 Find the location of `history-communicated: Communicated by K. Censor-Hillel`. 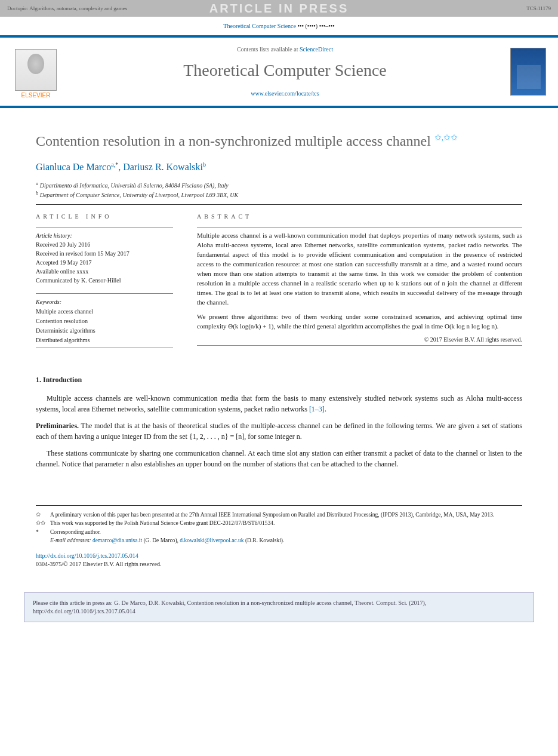

history-communicated: Communicated by K. Censor-Hillel is located at coordinates (104, 281).